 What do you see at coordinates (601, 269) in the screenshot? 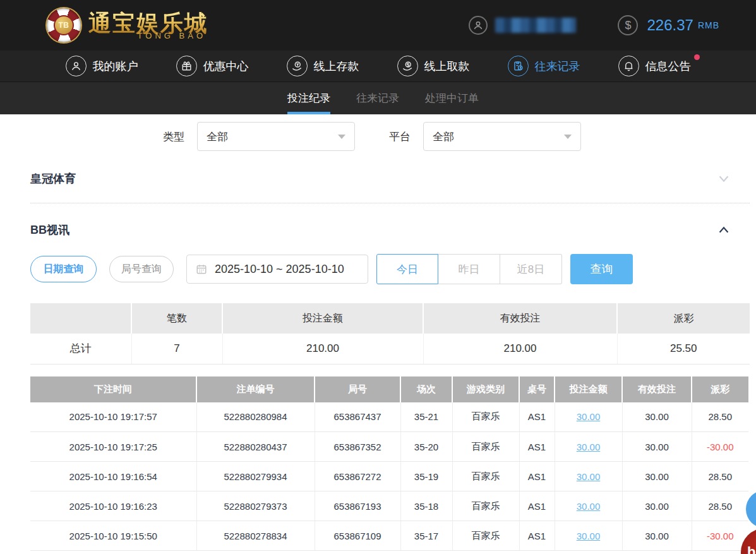
I see `search-button: 查询` at bounding box center [601, 269].